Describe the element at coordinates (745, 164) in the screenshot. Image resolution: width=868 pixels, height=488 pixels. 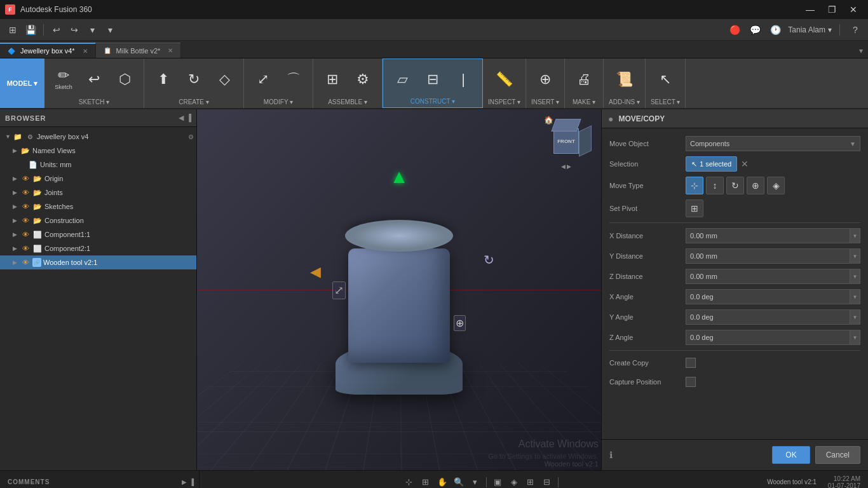
I see `selection-clear-button: ✕` at that location.